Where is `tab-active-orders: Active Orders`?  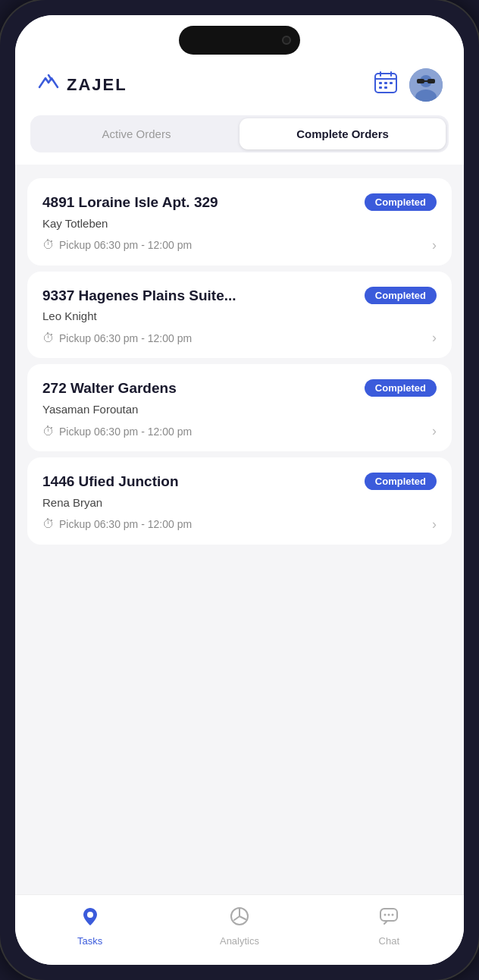 tab-active-orders: Active Orders is located at coordinates (136, 133).